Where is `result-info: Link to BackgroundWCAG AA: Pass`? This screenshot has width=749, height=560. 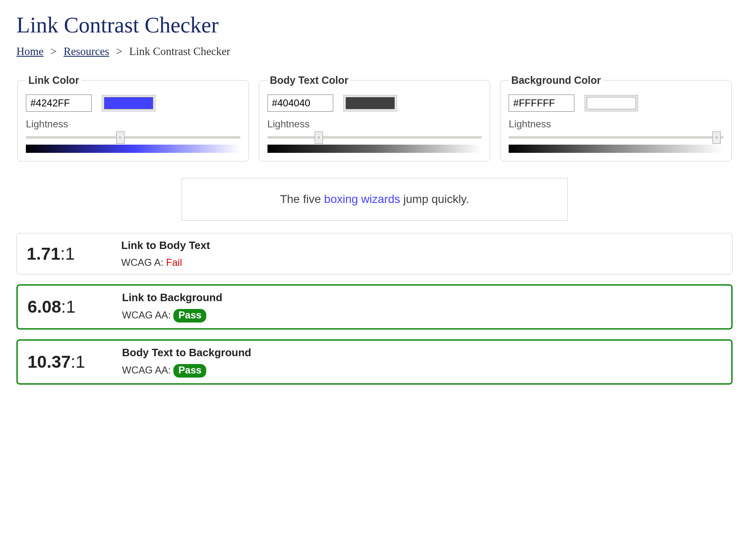
result-info: Link to BackgroundWCAG AA: Pass is located at coordinates (422, 307).